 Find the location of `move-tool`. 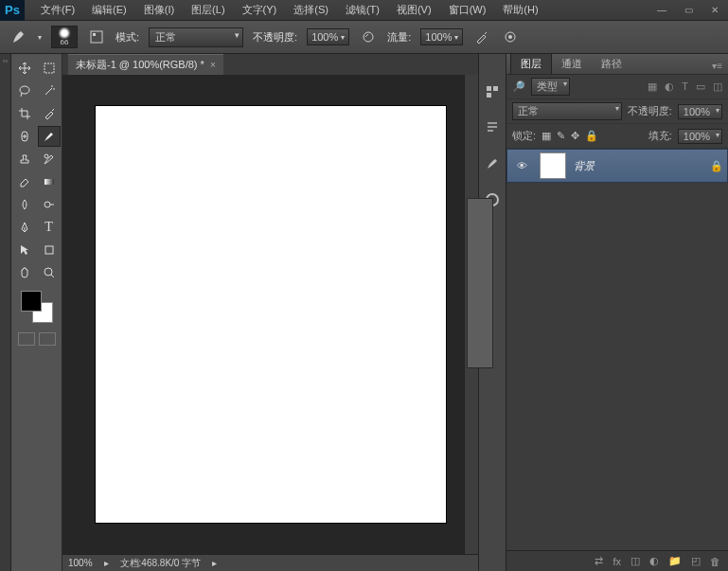

move-tool is located at coordinates (25, 68).